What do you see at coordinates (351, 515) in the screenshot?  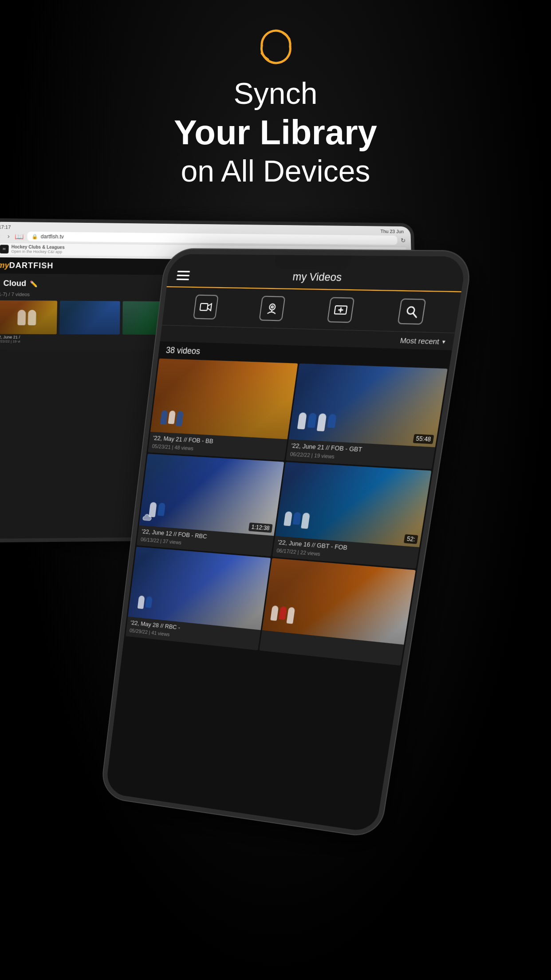 I see `list-item: 52: '22, June 16 // GBT - FOB 06/17/22 |…` at bounding box center [351, 515].